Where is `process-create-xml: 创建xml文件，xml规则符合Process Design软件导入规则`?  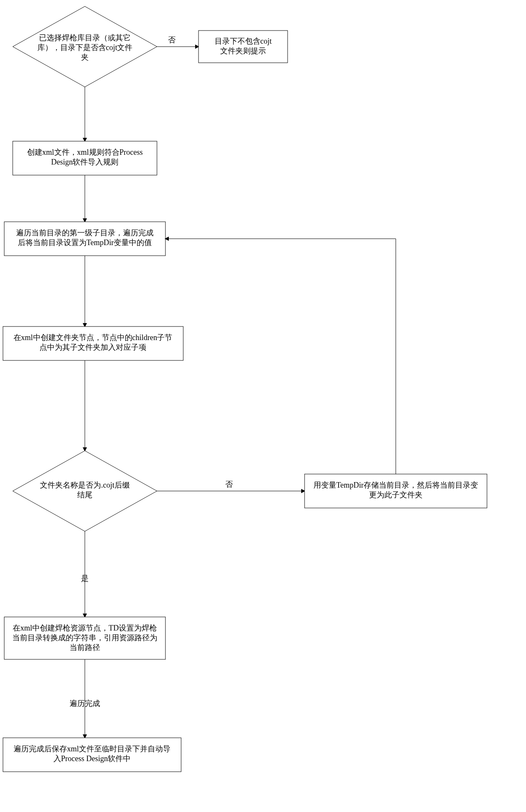
process-create-xml: 创建xml文件，xml规则符合Process Design软件导入规则 is located at coordinates (85, 158).